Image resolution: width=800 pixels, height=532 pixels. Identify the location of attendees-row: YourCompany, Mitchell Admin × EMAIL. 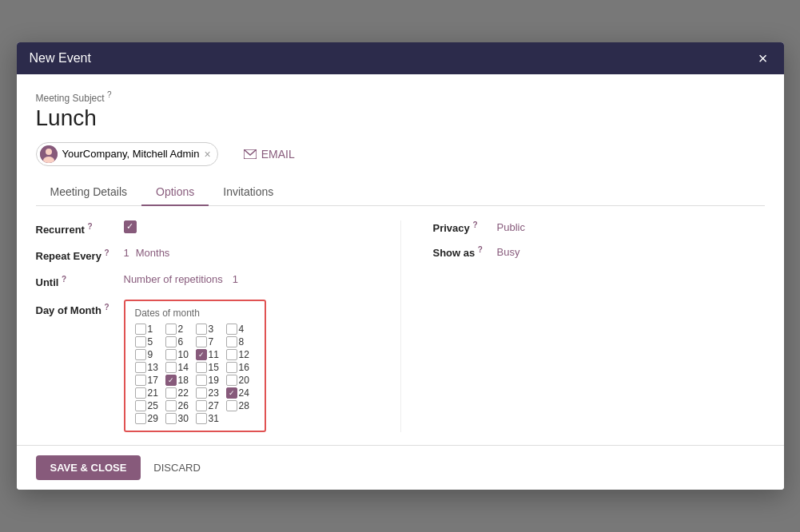
(400, 154).